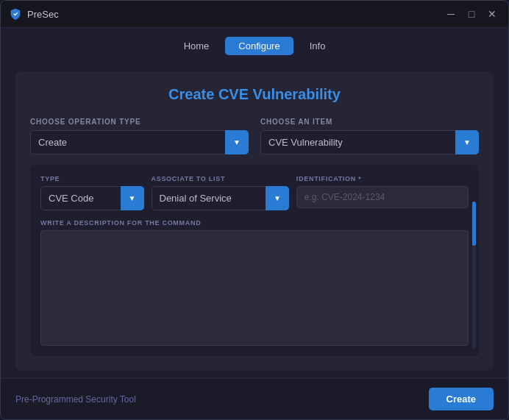  Describe the element at coordinates (140, 122) in the screenshot. I see `operation-type-label: Choose Operation Type` at that location.